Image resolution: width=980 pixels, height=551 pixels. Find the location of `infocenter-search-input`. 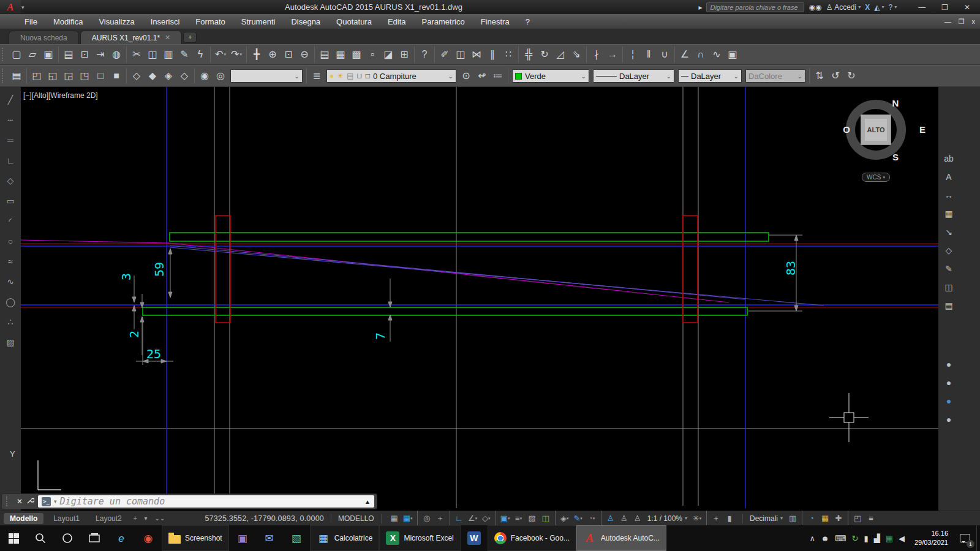

infocenter-search-input is located at coordinates (755, 7).